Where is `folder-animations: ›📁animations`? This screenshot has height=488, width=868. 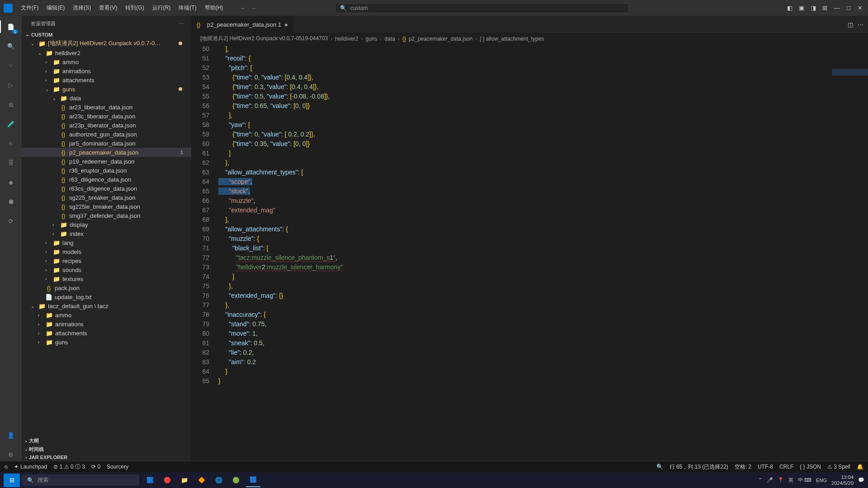
folder-animations: ›📁animations is located at coordinates (107, 71).